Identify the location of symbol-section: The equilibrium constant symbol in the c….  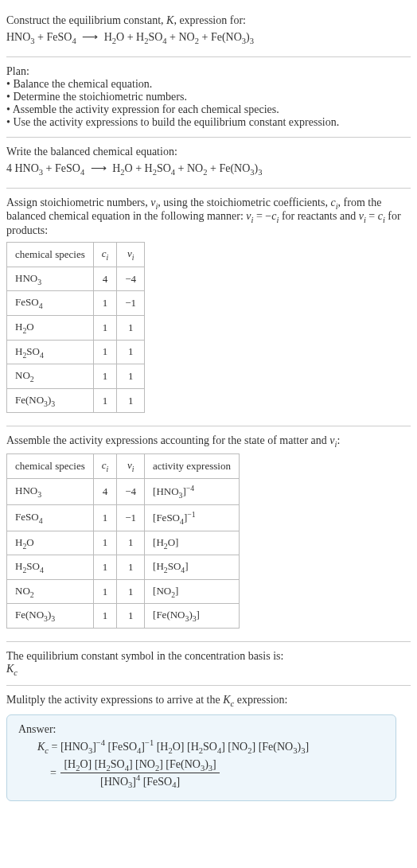
(208, 664).